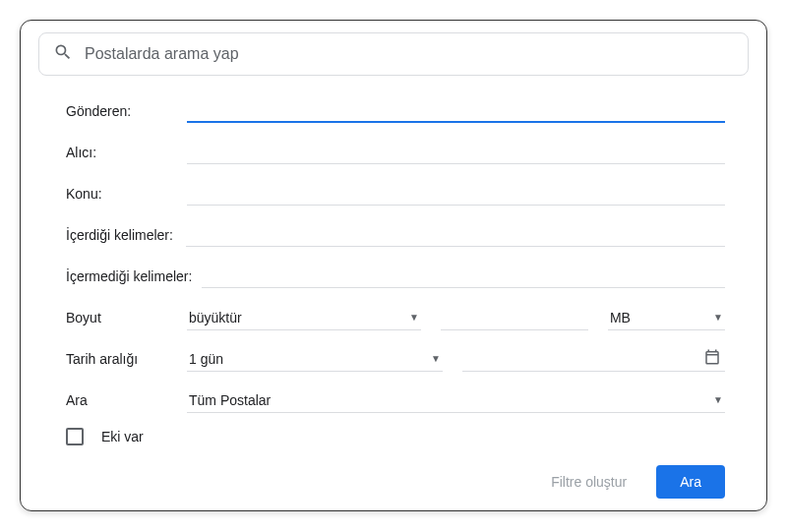 Image resolution: width=787 pixels, height=532 pixels. What do you see at coordinates (304, 318) in the screenshot?
I see `size-comparator-select: büyüktür ▼` at bounding box center [304, 318].